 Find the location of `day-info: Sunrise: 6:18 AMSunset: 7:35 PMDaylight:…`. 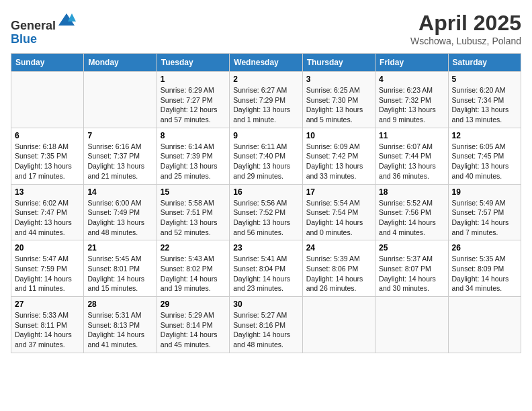

day-info: Sunrise: 6:18 AMSunset: 7:35 PMDaylight:… is located at coordinates (47, 161).